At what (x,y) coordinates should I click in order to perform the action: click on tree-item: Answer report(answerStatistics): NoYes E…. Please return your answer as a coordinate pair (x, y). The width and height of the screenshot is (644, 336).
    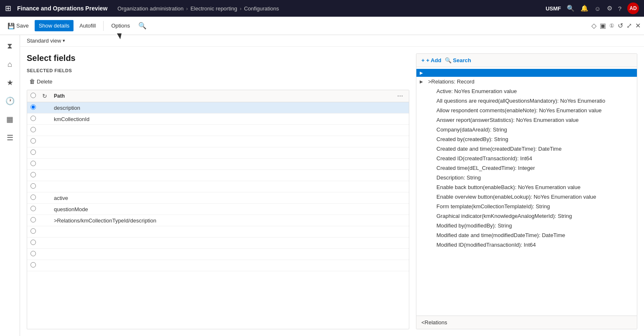
    Looking at the image, I should click on (527, 120).